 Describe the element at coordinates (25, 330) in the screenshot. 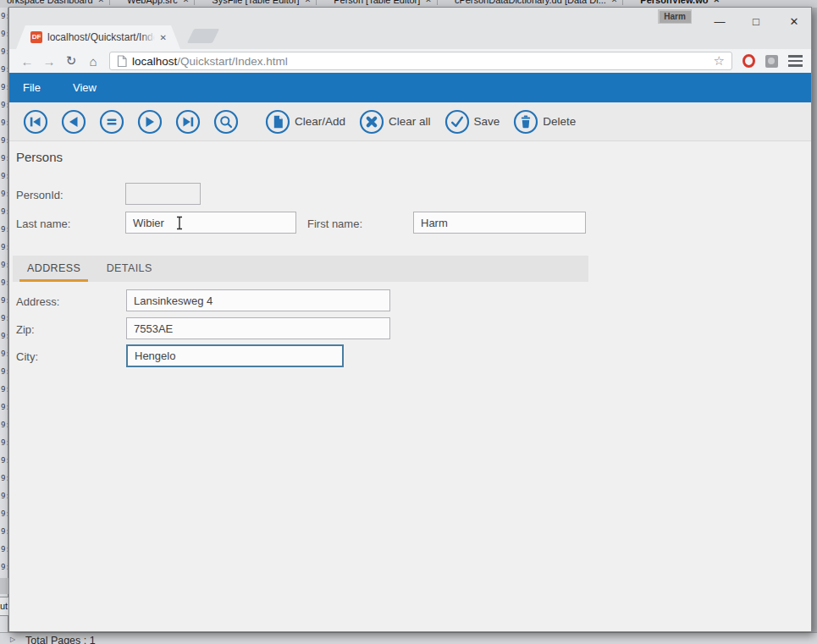

I see `zip-label: Zip:` at that location.